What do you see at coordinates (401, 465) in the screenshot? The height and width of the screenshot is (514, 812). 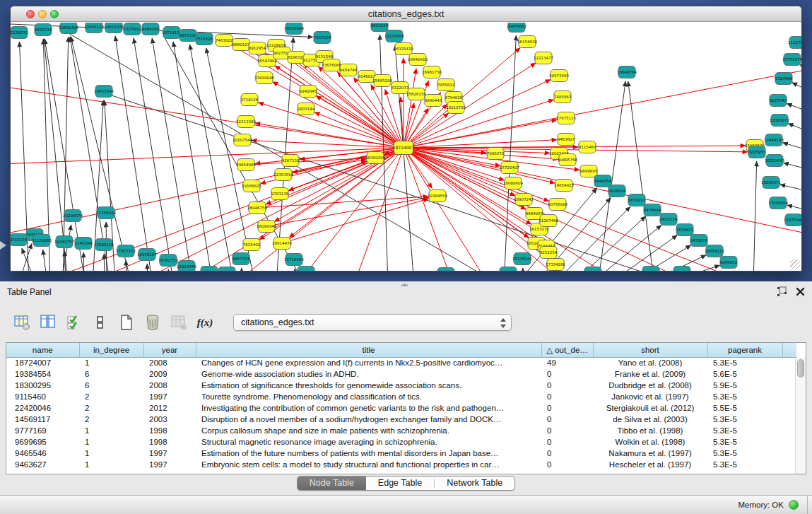 I see `table-row: 946362711997Embryonic stem cells: a mode…` at bounding box center [401, 465].